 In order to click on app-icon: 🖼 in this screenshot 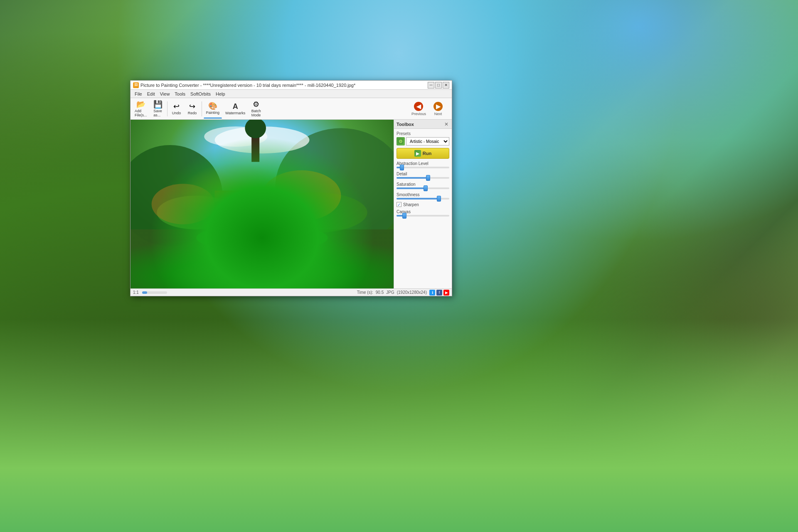, I will do `click(136, 85)`.